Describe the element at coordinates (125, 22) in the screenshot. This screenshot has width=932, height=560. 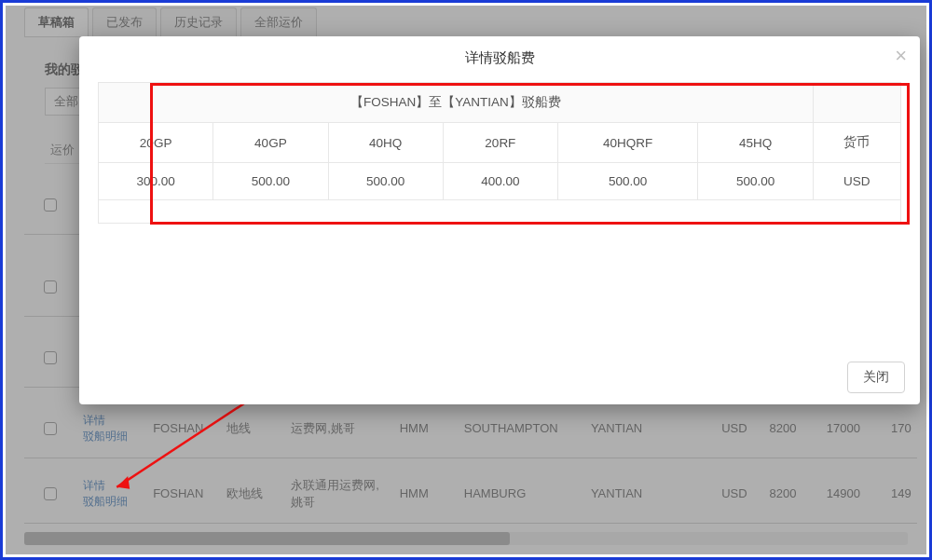
I see `tab-published: 已发布` at that location.